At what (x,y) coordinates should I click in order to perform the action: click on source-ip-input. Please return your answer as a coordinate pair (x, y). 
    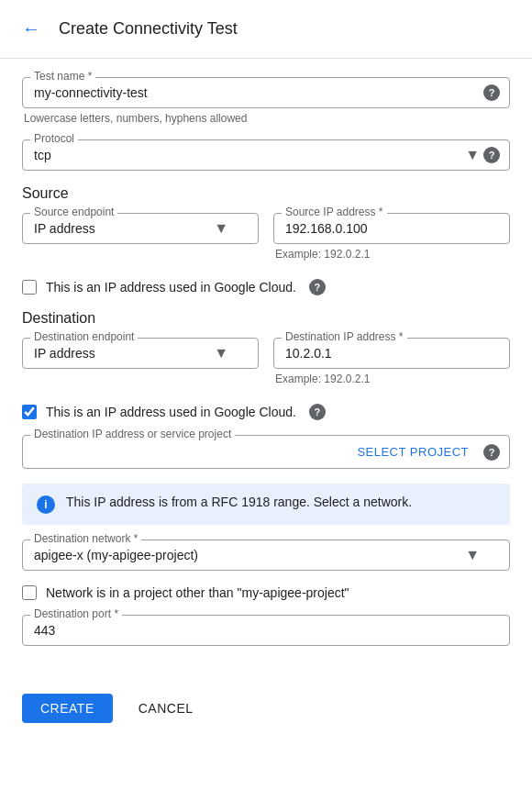
    Looking at the image, I should click on (381, 228).